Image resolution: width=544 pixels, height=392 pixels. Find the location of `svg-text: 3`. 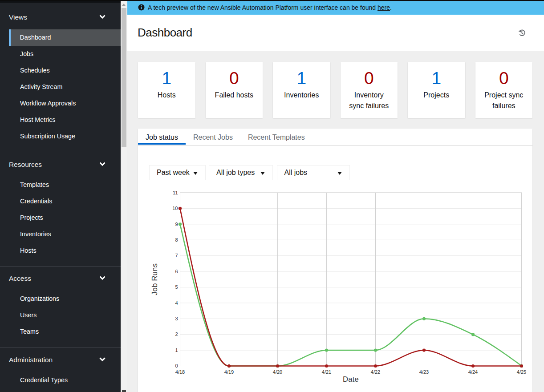

svg-text: 3 is located at coordinates (176, 319).